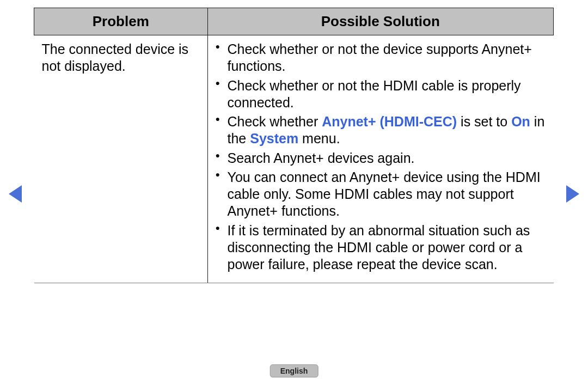  Describe the element at coordinates (381, 248) in the screenshot. I see `list-item: If it is terminated by an abnormal situa…` at that location.